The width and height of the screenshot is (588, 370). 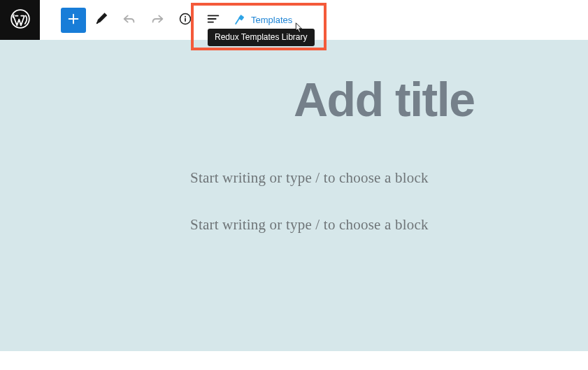 I want to click on redo-icon, so click(x=157, y=20).